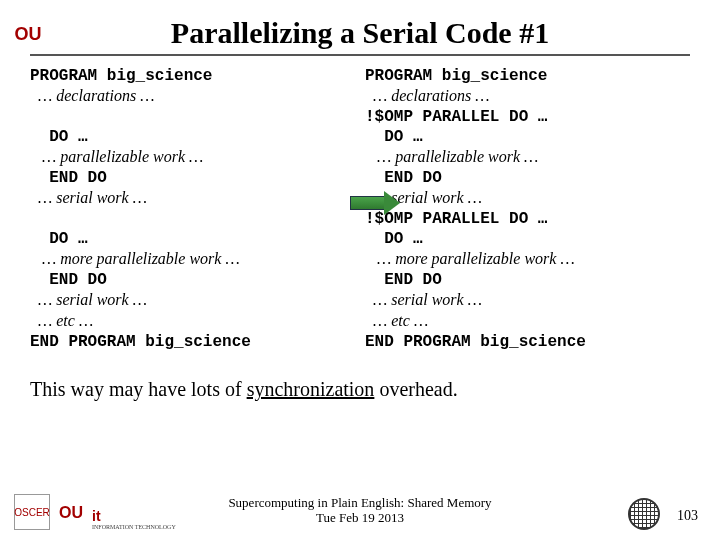 The height and width of the screenshot is (540, 720). Describe the element at coordinates (360, 518) in the screenshot. I see `footer-line2: Tue Feb 19 2013` at that location.